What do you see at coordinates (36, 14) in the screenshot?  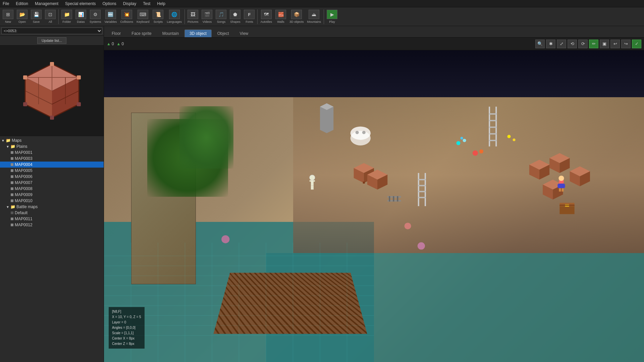 I see `save-button: 💾` at bounding box center [36, 14].